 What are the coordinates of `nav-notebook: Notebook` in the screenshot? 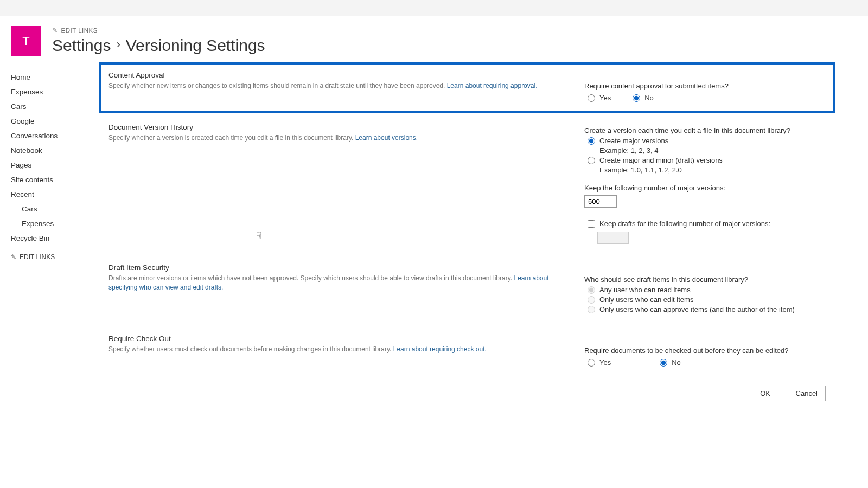 It's located at (55, 151).